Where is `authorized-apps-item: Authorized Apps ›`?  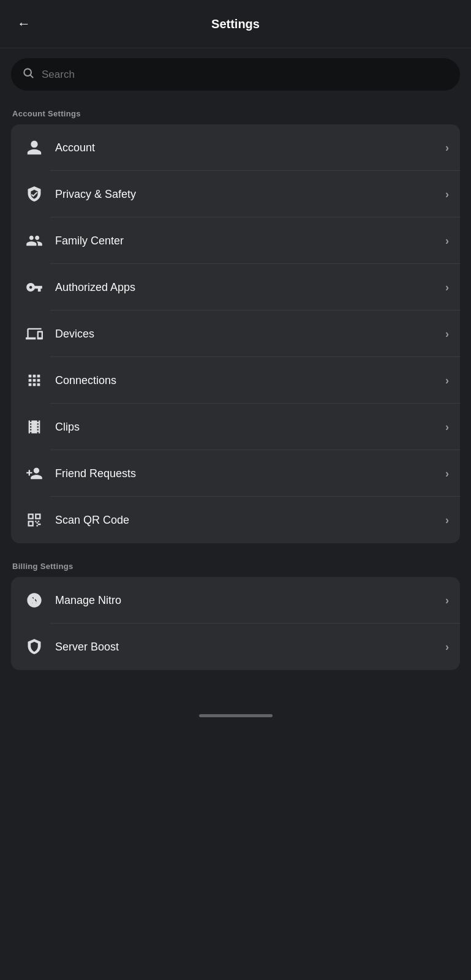 authorized-apps-item: Authorized Apps › is located at coordinates (235, 287).